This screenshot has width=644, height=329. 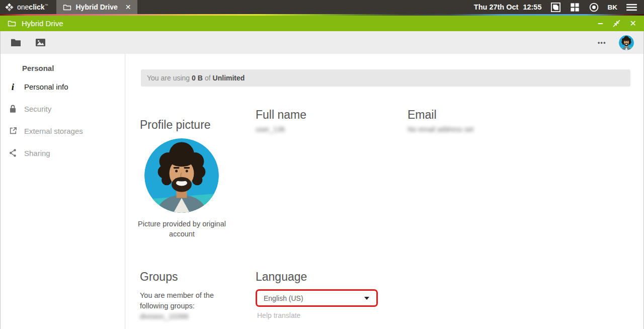 I want to click on hamburger-menu-icon, so click(x=632, y=7).